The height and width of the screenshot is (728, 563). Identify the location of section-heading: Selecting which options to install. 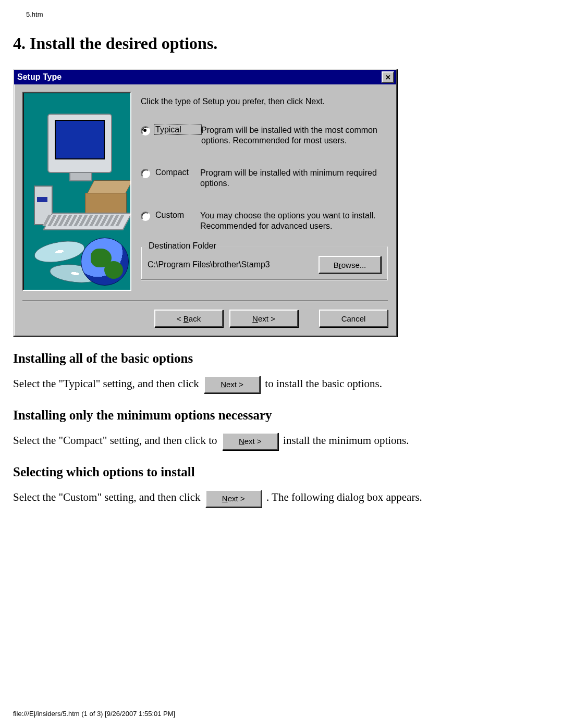
(282, 472).